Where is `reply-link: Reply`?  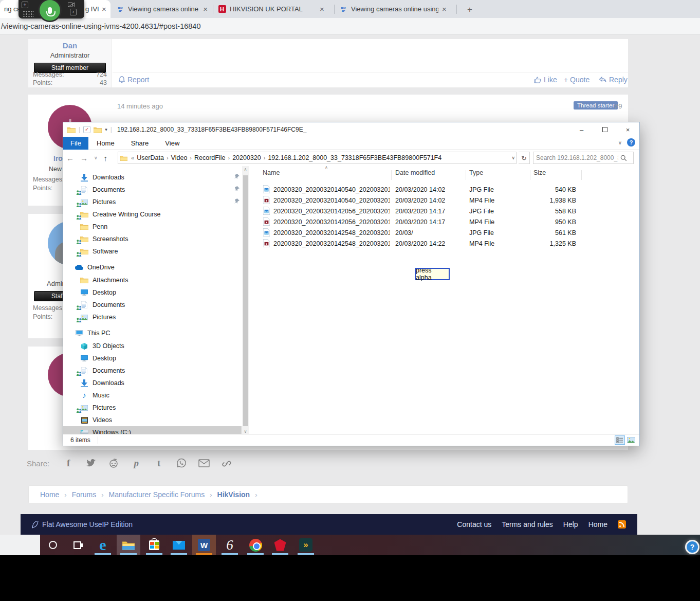
reply-link: Reply is located at coordinates (613, 80).